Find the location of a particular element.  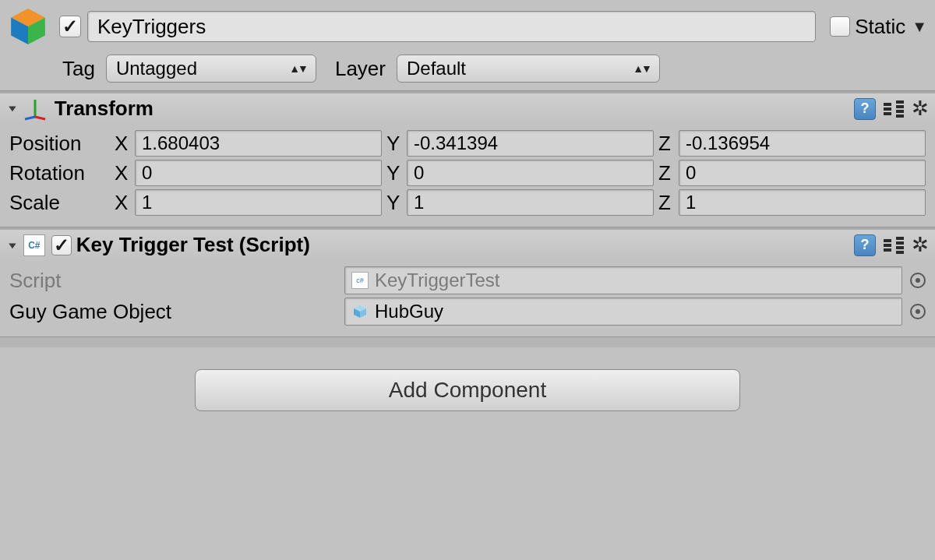

guy-field-row: Guy Game Object HubGuy is located at coordinates (468, 312).